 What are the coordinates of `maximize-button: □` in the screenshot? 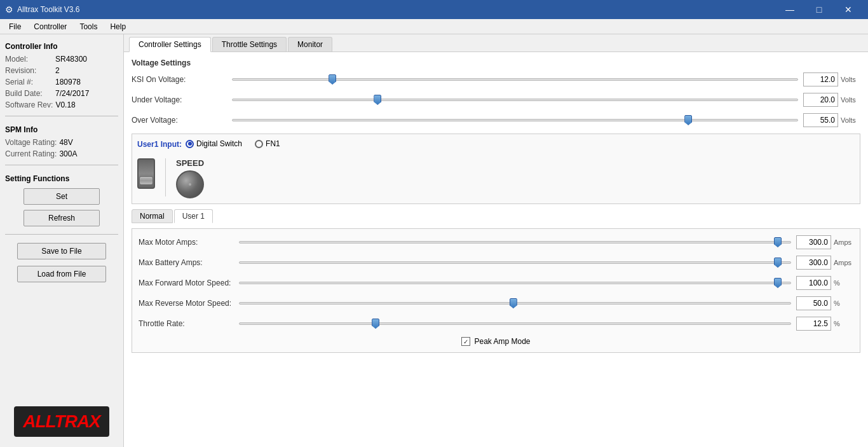 It's located at (819, 10).